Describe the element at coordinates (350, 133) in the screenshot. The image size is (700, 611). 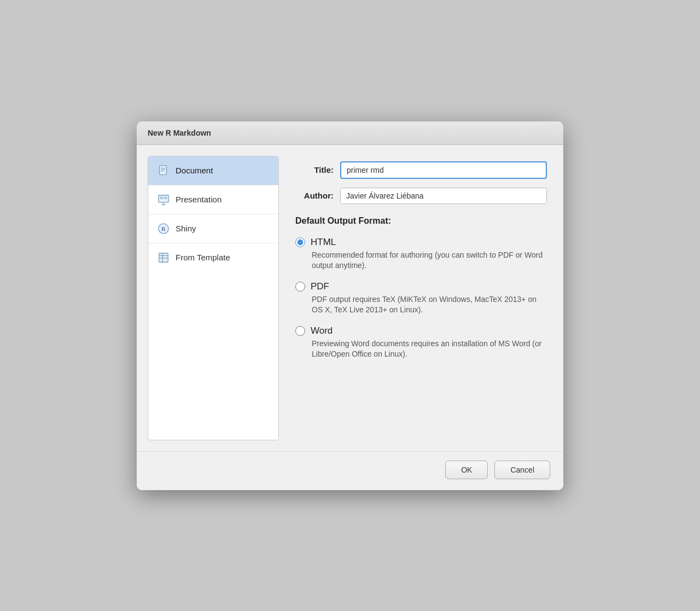
I see `dialog-titlebar: New R Markdown` at that location.